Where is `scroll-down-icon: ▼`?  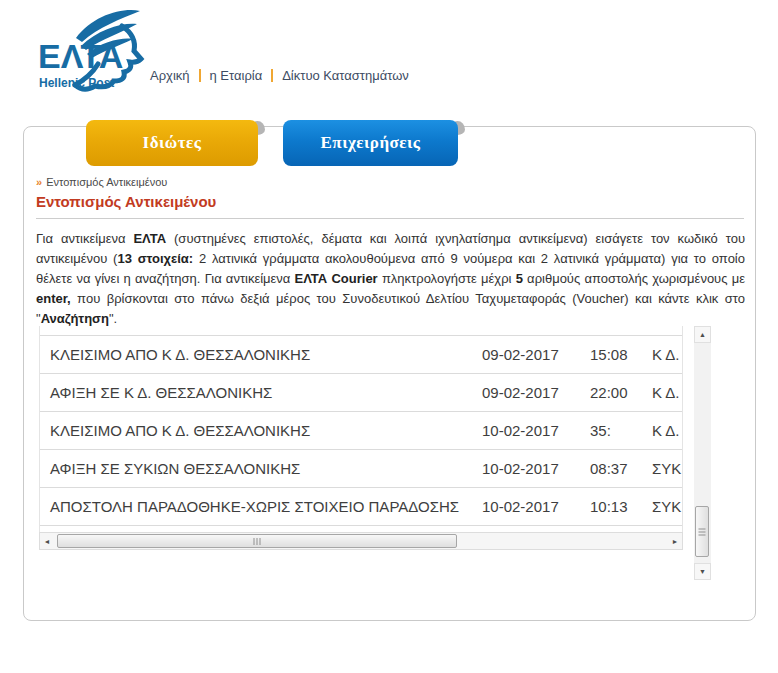
scroll-down-icon: ▼ is located at coordinates (702, 572).